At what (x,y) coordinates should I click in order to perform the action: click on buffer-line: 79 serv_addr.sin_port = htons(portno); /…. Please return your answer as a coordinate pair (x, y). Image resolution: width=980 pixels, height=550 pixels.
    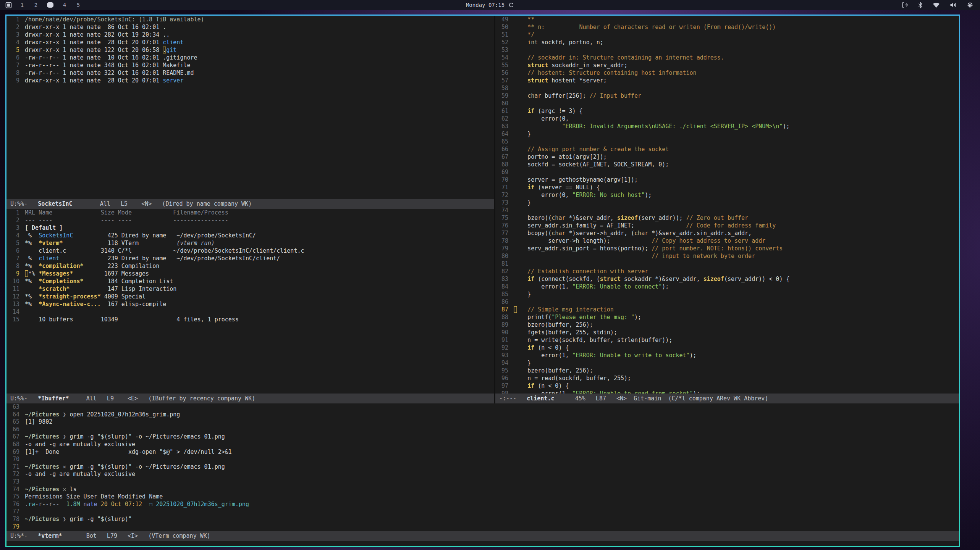
    Looking at the image, I should click on (727, 248).